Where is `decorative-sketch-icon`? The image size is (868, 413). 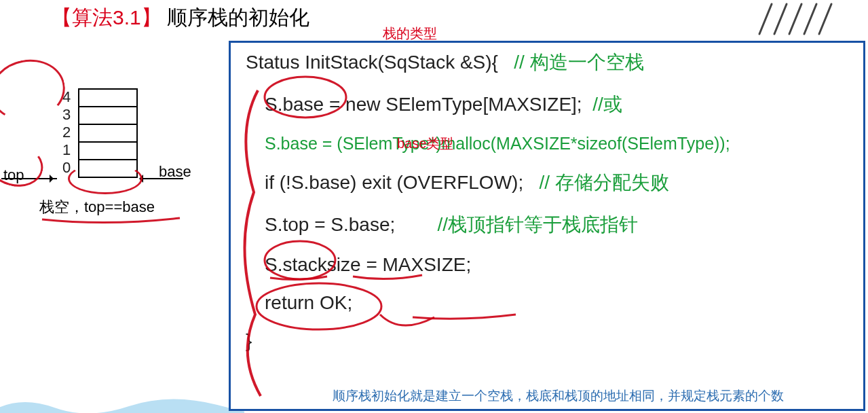 decorative-sketch-icon is located at coordinates (800, 19).